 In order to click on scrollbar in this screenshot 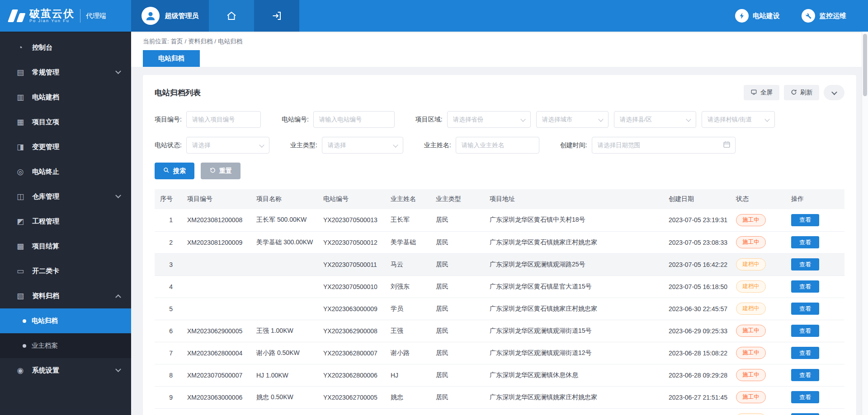, I will do `click(865, 223)`.